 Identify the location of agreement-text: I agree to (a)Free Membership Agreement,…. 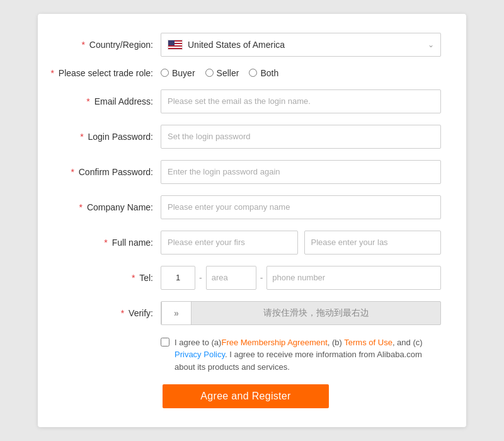
(307, 355).